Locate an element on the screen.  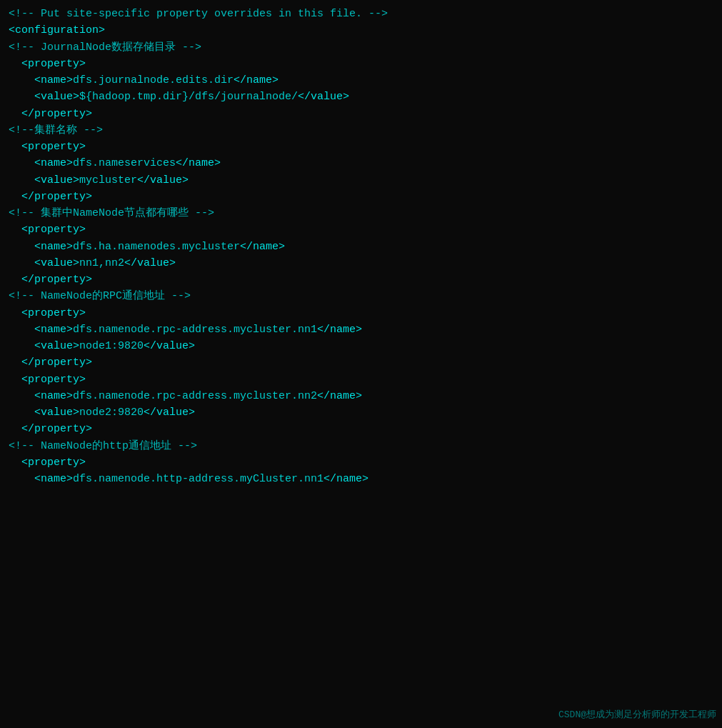
code-line: <!-- JournalNode数据存储目录 --> is located at coordinates (361, 47).